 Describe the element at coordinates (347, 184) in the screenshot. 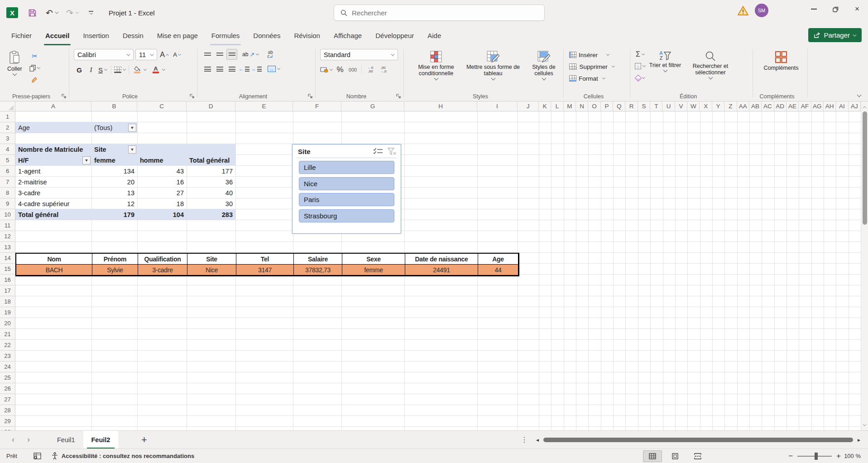

I see `slicer-item-nice: Nice` at that location.